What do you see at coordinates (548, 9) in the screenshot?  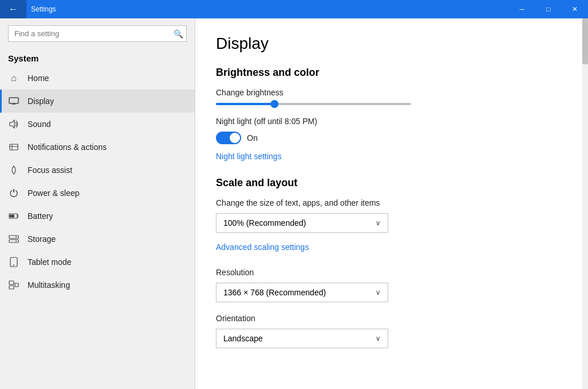 I see `maximize-button: □` at bounding box center [548, 9].